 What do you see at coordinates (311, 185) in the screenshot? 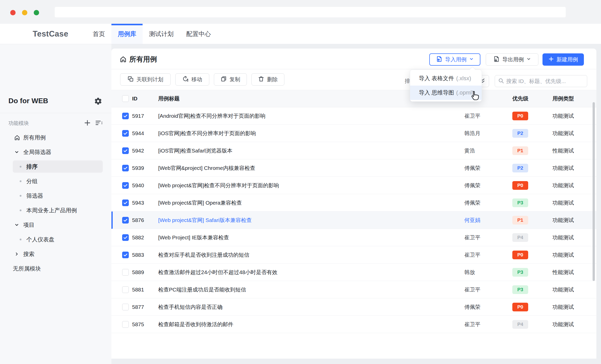
I see `cell-title: [Web project&官网]检查不同分辨率对于页面的影响` at bounding box center [311, 185].